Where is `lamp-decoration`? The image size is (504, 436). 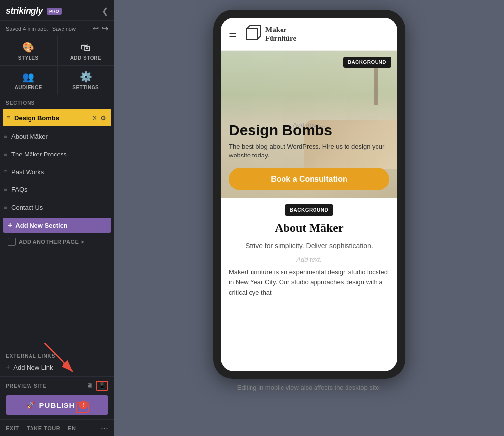 lamp-decoration is located at coordinates (376, 85).